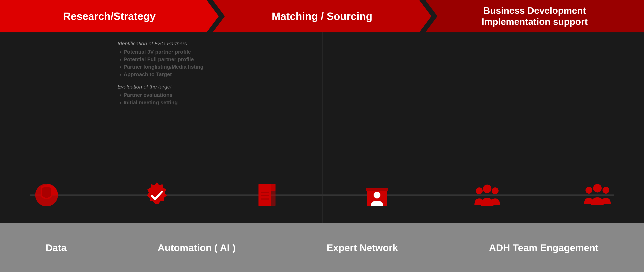 Image resolution: width=644 pixels, height=272 pixels. I want to click on automation-icon, so click(157, 195).